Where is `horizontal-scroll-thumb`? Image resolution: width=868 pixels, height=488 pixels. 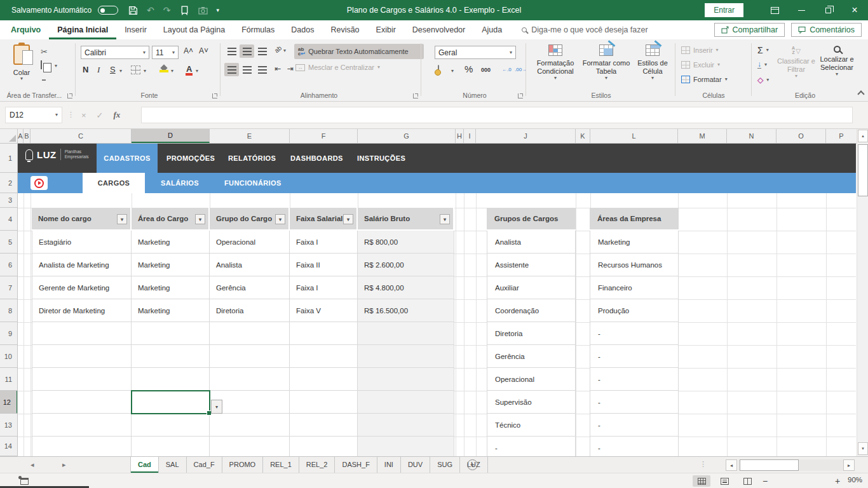
horizontal-scroll-thumb is located at coordinates (769, 465).